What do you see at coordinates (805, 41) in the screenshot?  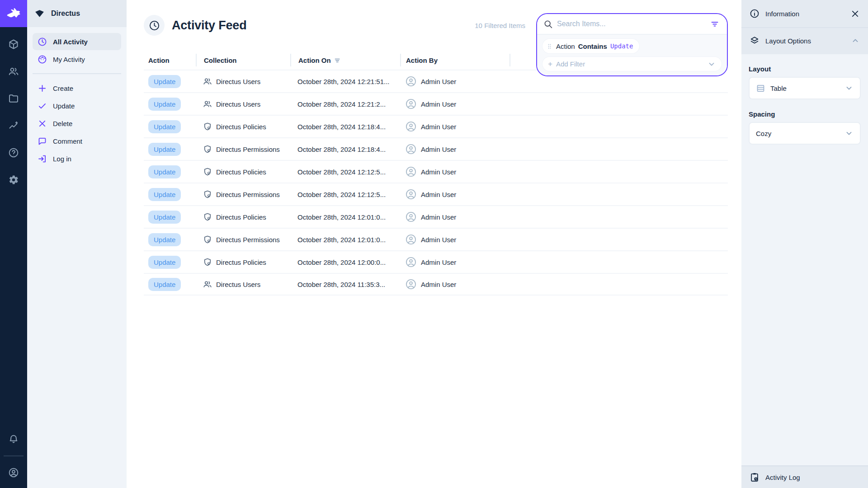 I see `layout-options-header: Layout Options` at bounding box center [805, 41].